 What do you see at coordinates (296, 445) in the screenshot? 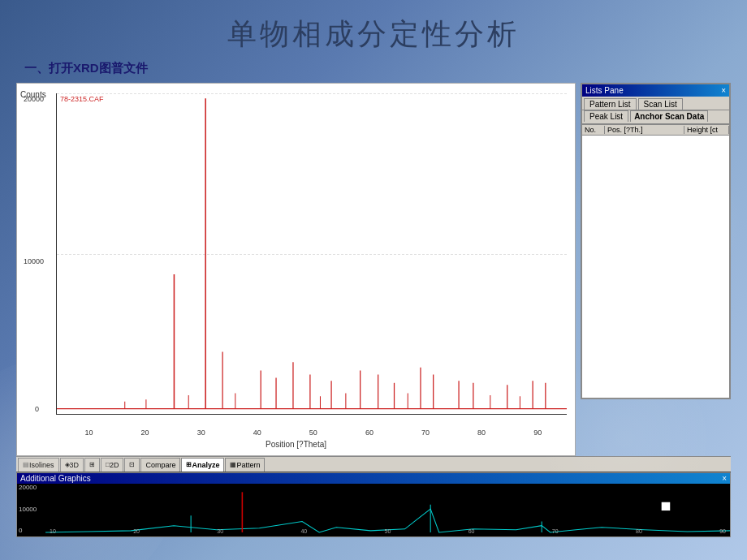
I see `x-axis-title: Position [?Theta]` at bounding box center [296, 445].